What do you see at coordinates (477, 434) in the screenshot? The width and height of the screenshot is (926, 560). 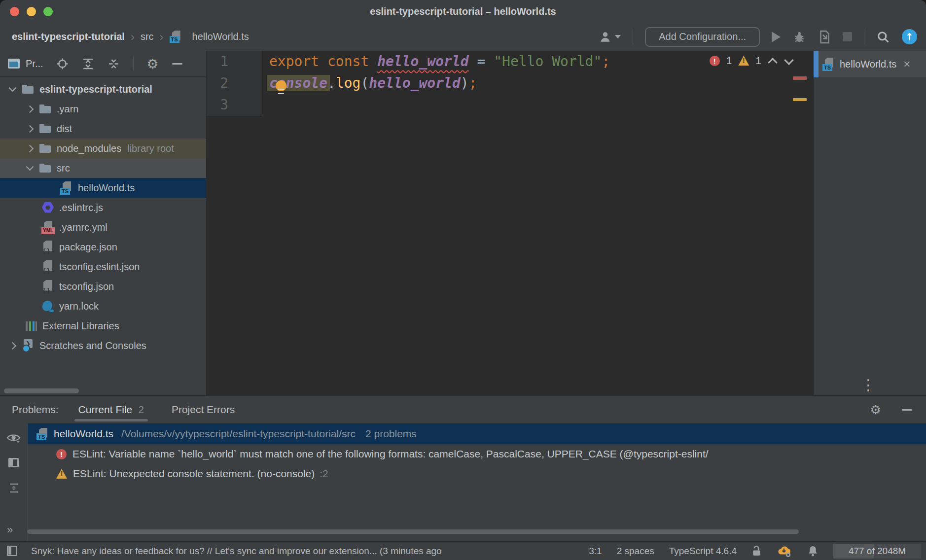 I see `problems-file-row: TS helloWorld.ts /Volumes/v/yytypescript…` at bounding box center [477, 434].